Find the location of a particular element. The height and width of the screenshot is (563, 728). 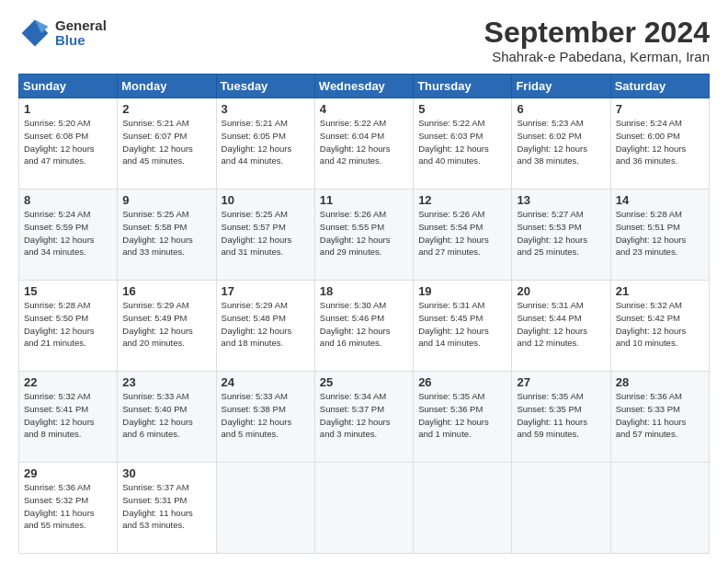

day-number: 4 is located at coordinates (364, 109).